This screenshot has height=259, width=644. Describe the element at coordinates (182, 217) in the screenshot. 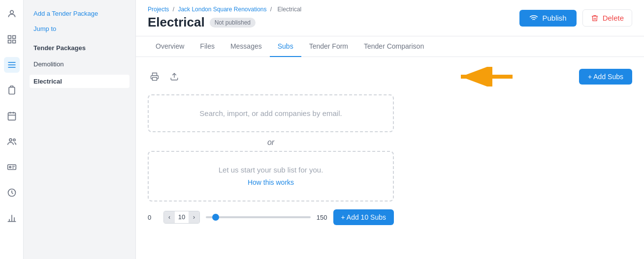

I see `stepper-value: 10` at that location.